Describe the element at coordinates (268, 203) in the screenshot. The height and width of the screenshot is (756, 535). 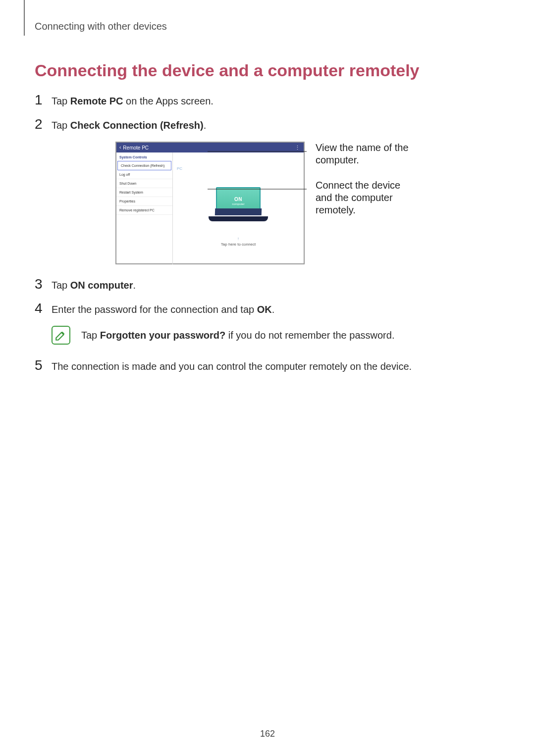
I see `figure-remote-pc-screenshot: ‹ Remote PC ⋮ System Controls Check Conn…` at that location.